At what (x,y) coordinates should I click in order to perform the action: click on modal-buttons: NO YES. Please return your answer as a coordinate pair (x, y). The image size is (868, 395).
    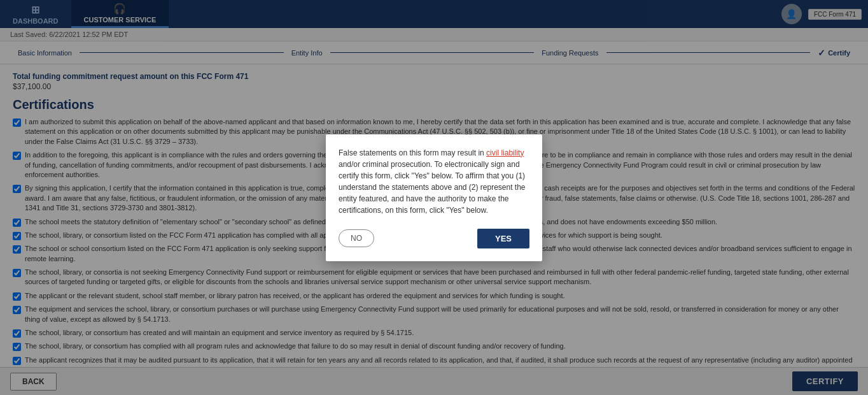
    Looking at the image, I should click on (434, 238).